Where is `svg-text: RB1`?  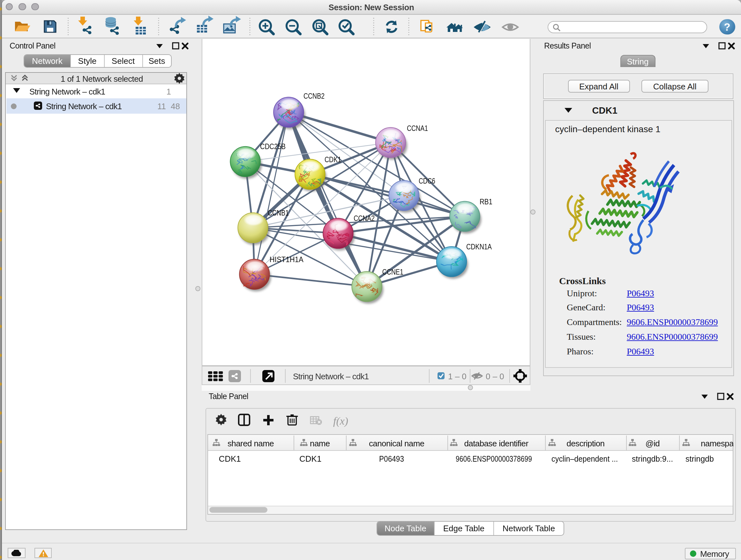 svg-text: RB1 is located at coordinates (486, 201).